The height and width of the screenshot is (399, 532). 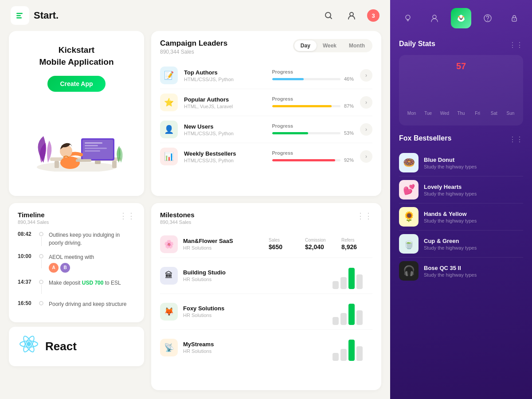 I want to click on tl-content: AEOL meeting with A B, so click(x=71, y=263).